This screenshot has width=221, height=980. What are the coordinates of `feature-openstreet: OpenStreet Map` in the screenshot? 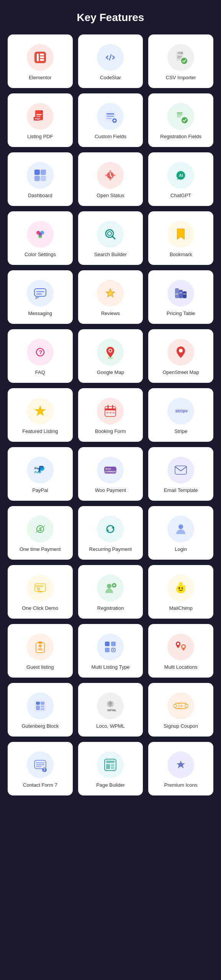 It's located at (181, 356).